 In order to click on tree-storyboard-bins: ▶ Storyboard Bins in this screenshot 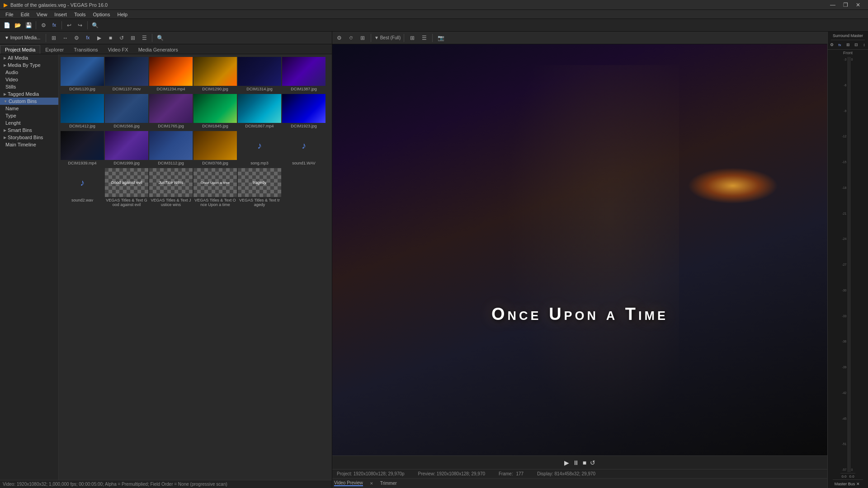, I will do `click(29, 137)`.